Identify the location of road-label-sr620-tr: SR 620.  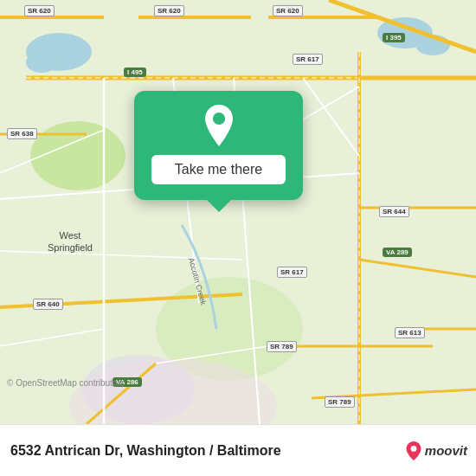
(287, 10).